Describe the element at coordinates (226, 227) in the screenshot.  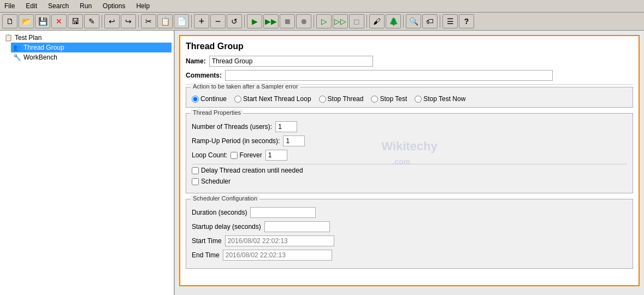
I see `startup-delay-label: Startup delay (seconds)` at that location.